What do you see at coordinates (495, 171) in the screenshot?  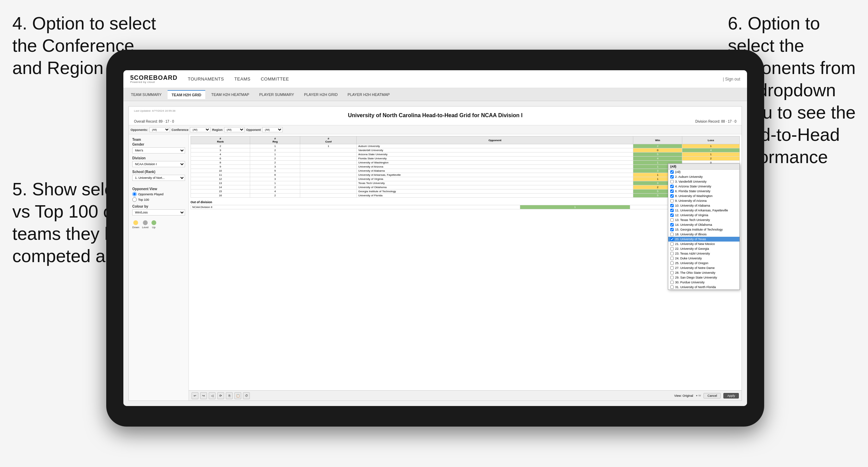 I see `cell-opponent: University of Alabama` at bounding box center [495, 171].